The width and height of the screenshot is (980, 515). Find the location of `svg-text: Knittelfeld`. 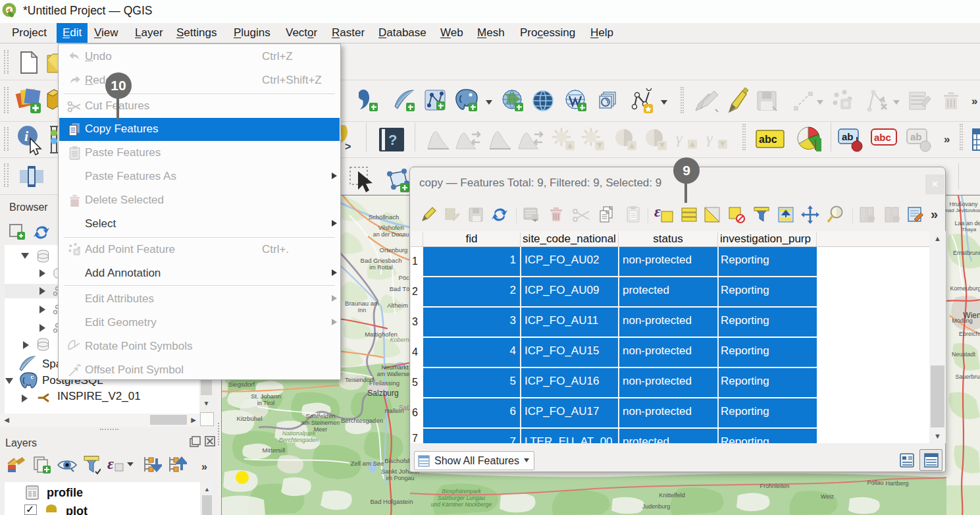

svg-text: Knittelfeld is located at coordinates (672, 495).